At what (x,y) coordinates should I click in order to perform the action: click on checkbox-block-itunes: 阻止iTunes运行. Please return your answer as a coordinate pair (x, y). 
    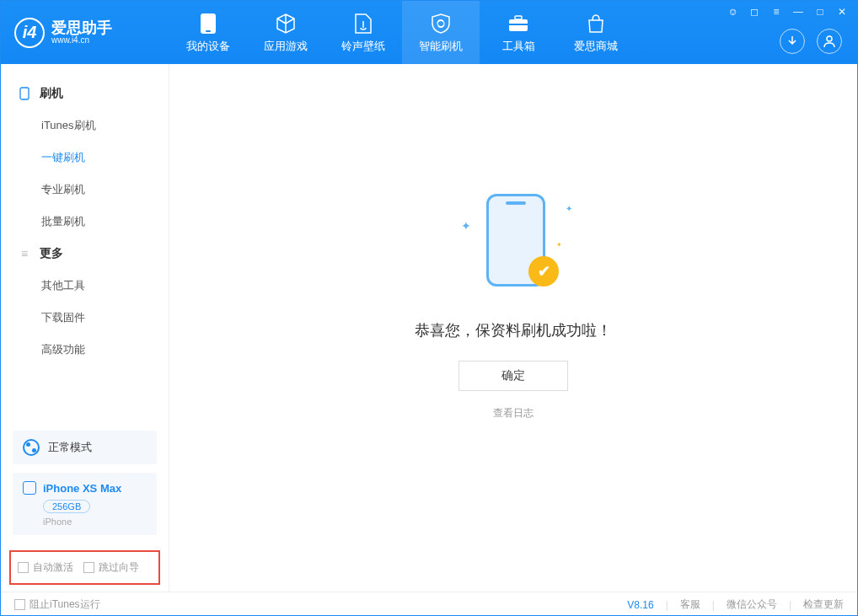
    Looking at the image, I should click on (57, 605).